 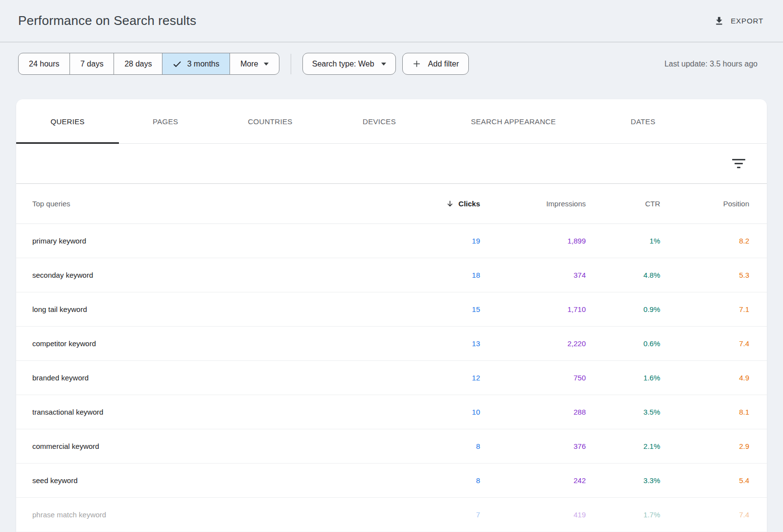 I want to click on tab-label: COUNTRIES, so click(x=270, y=121).